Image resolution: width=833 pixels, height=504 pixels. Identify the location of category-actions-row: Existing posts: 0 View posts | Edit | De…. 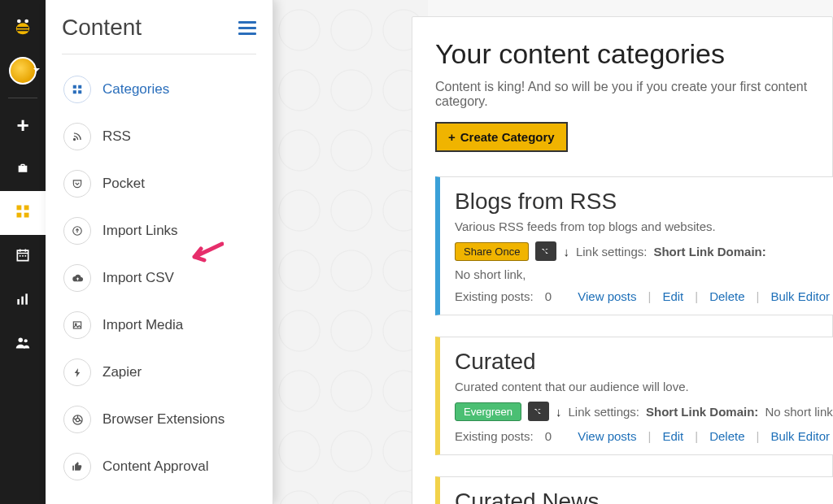
(644, 296).